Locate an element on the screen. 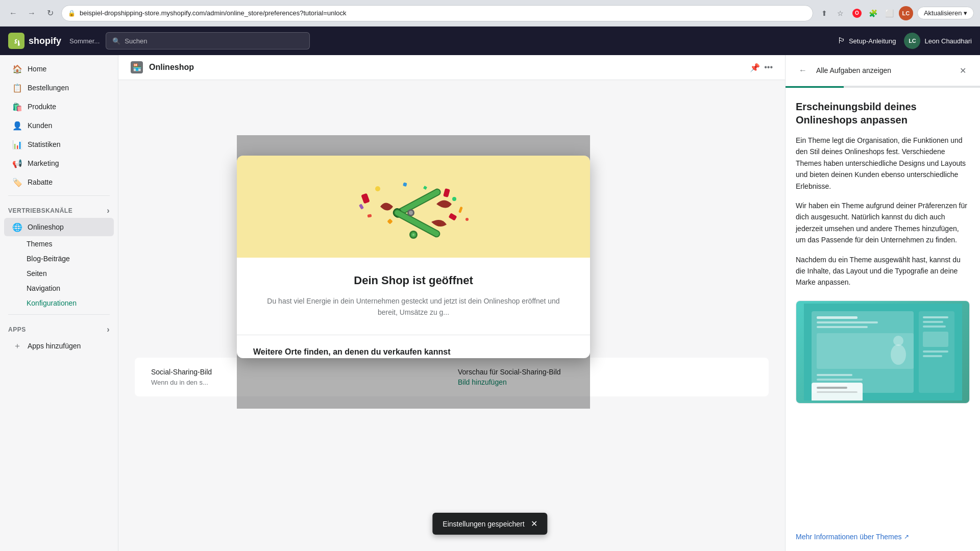 Image resolution: width=980 pixels, height=551 pixels. sidebar-label-onlineshop: Onlineshop is located at coordinates (46, 227).